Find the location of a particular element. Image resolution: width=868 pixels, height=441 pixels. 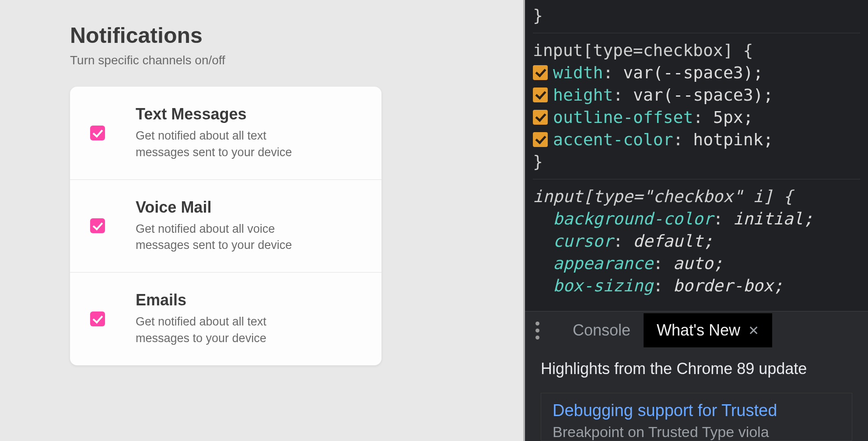

rule-declaration: height: var(--space3); is located at coordinates (696, 95).